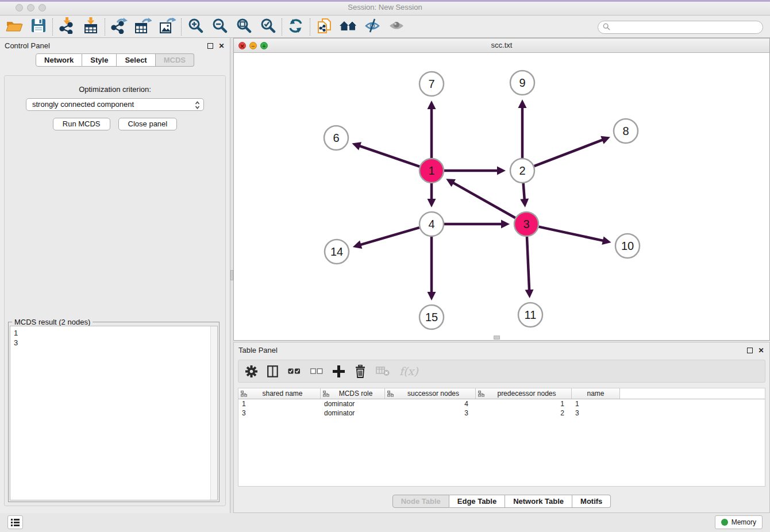  Describe the element at coordinates (272, 371) in the screenshot. I see `show-columns-button` at that location.